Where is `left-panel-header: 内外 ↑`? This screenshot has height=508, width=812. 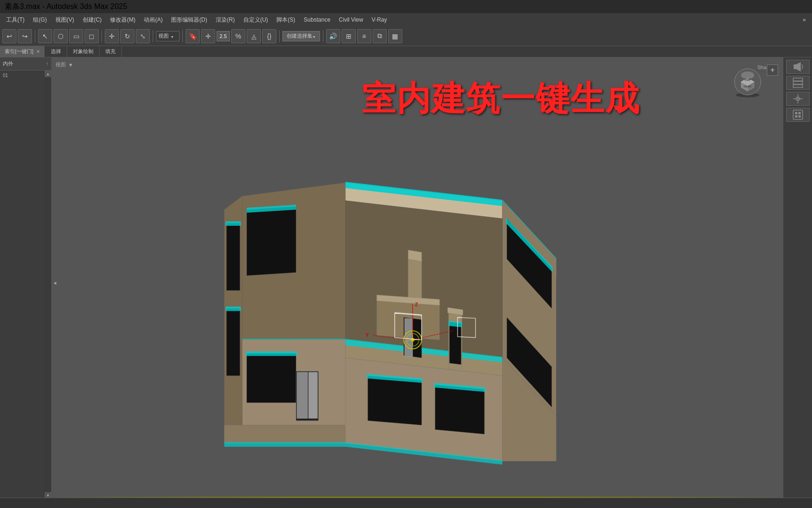
left-panel-header: 内外 ↑ is located at coordinates (25, 64).